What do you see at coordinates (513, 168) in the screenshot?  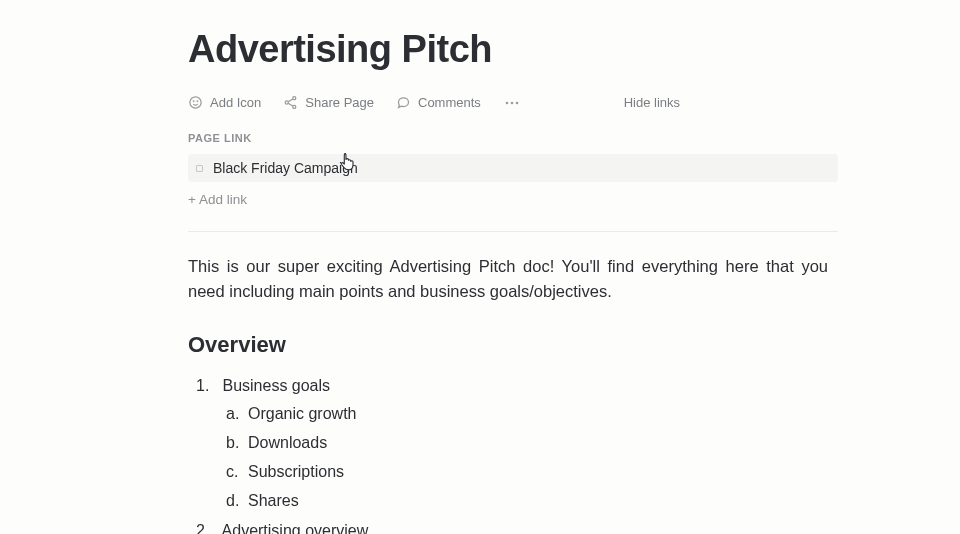 I see `page-link-item: Black Friday Campaign` at bounding box center [513, 168].